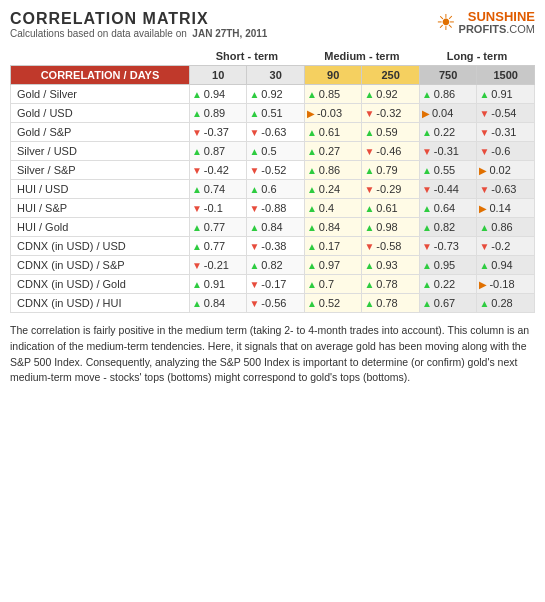 The height and width of the screenshot is (602, 545). Describe the element at coordinates (448, 246) in the screenshot. I see `value-cell: ▼-0.73` at that location.